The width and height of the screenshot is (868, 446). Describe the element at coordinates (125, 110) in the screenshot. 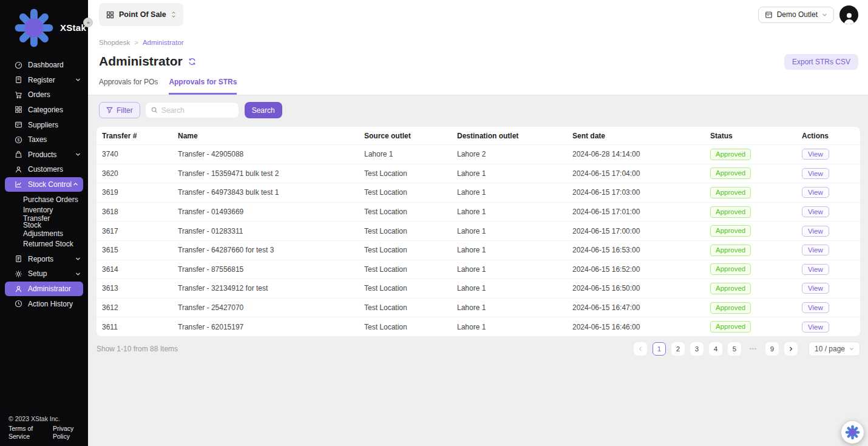

I see `filter-button-label: Filter` at that location.